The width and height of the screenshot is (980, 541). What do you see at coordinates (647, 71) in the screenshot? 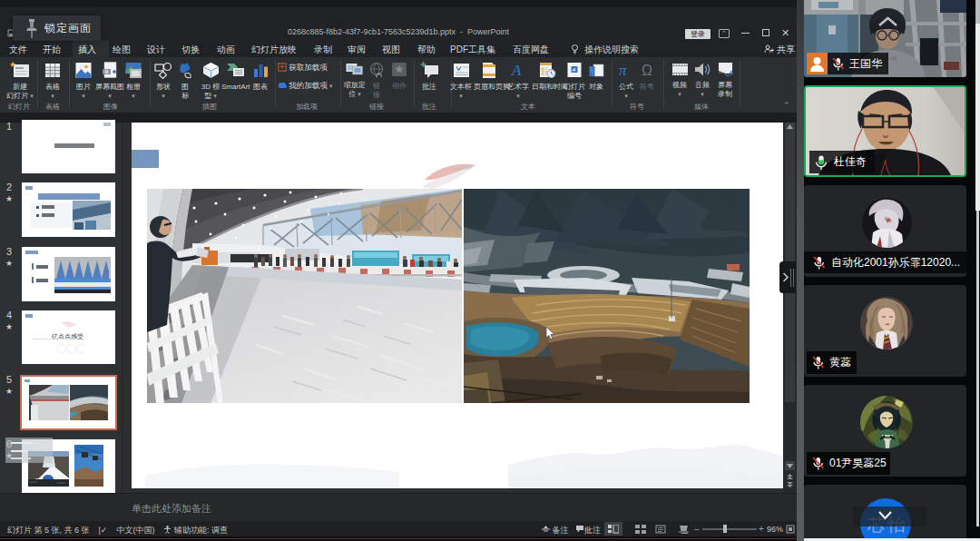
I see `svg-text: Ω` at bounding box center [647, 71].